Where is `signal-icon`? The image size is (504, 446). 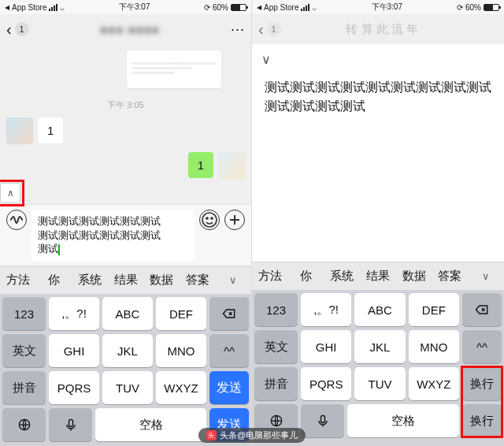 signal-icon is located at coordinates (306, 8).